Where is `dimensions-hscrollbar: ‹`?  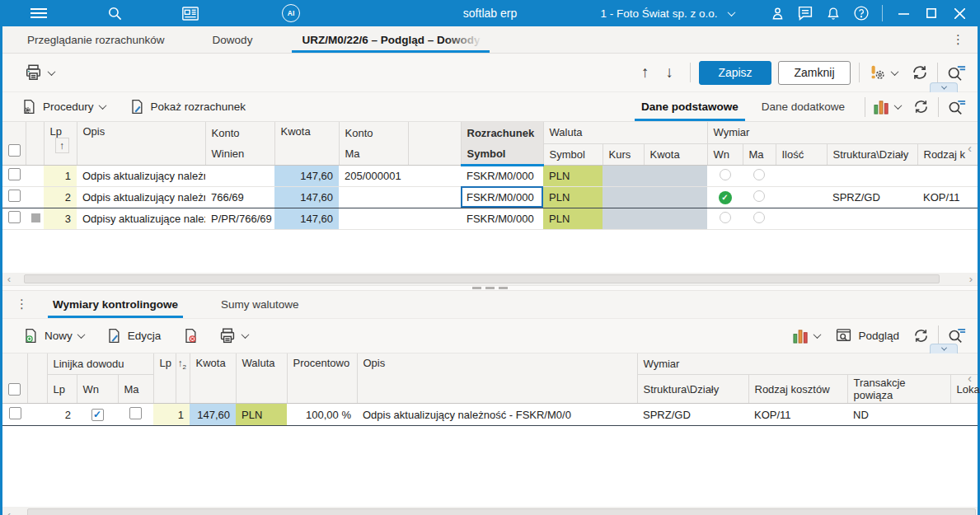
dimensions-hscrollbar: ‹ is located at coordinates (490, 511).